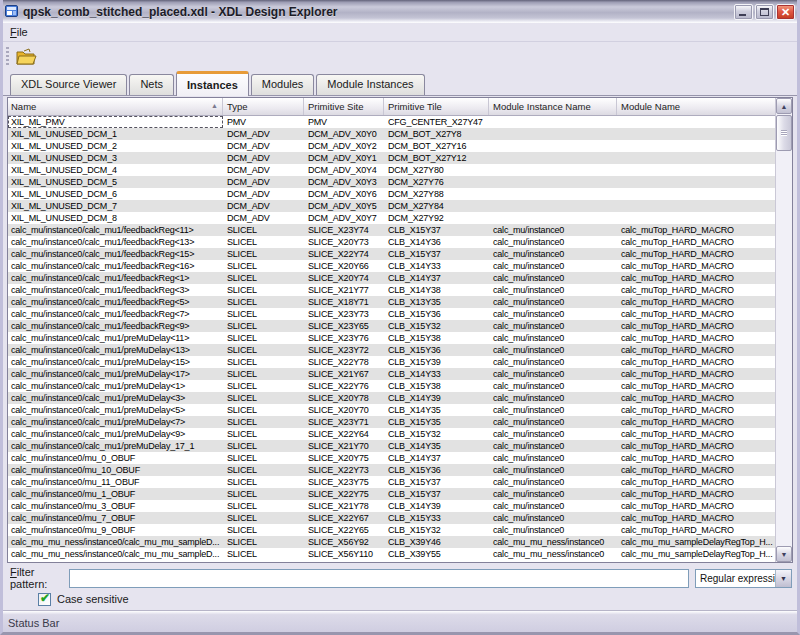  I want to click on cell-name: calc_mu/instance0/mu_0_OBUF, so click(116, 458).